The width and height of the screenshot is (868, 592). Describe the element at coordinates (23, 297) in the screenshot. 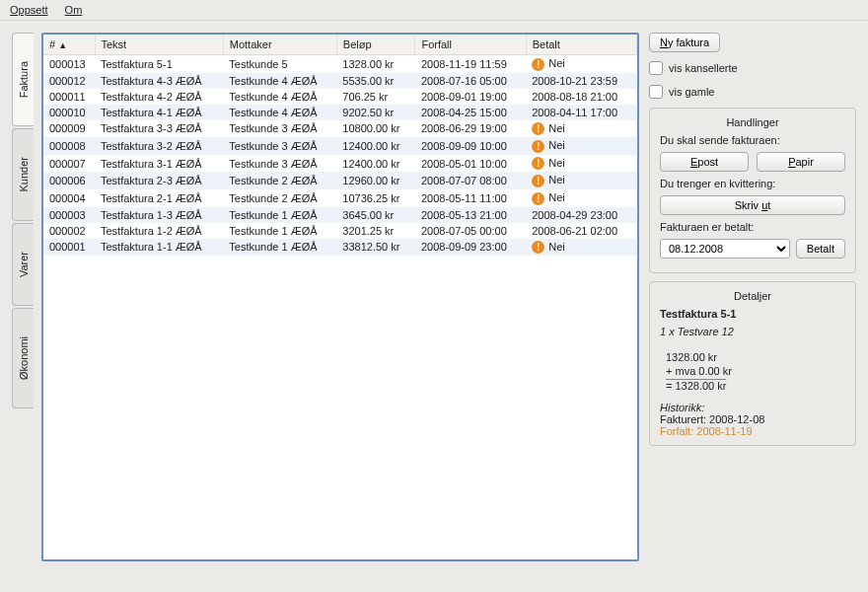

I see `side-tabs: Faktura Kunder Varer Økonomi` at that location.